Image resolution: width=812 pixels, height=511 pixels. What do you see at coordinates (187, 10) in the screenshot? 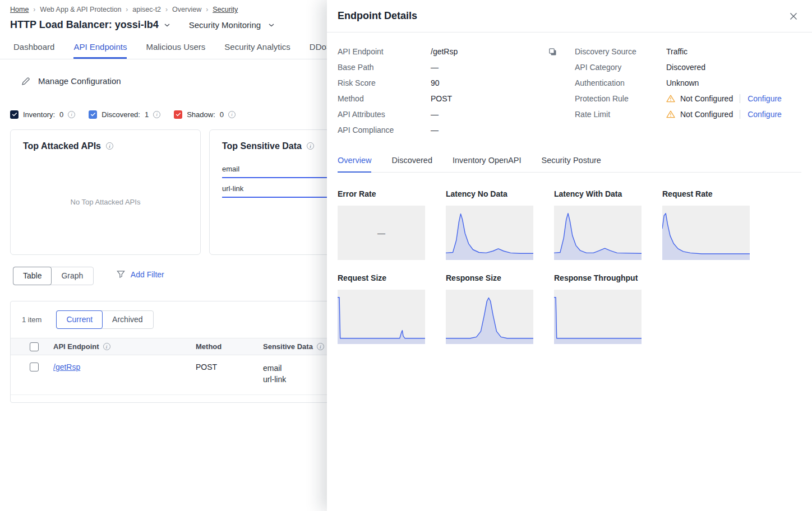
I see `breadcrumb-item: Overview` at bounding box center [187, 10].